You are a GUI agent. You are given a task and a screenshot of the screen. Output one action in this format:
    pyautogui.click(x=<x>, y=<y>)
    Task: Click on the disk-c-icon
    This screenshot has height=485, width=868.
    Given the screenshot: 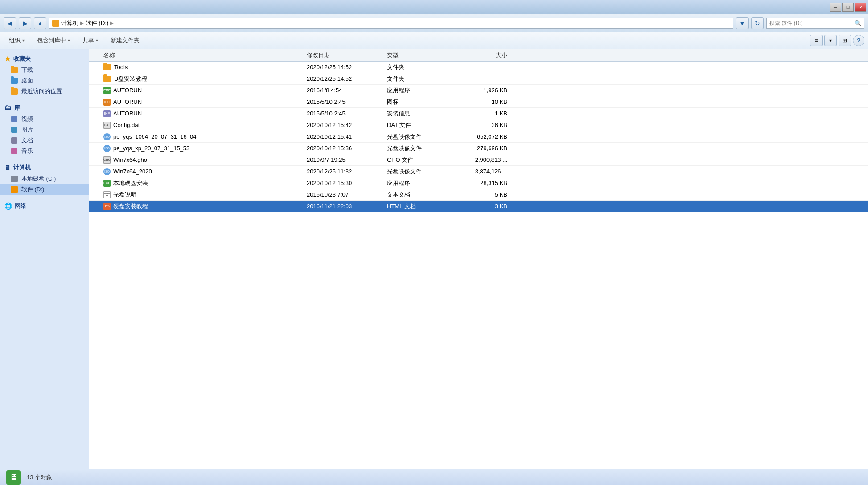 What is the action you would take?
    pyautogui.click(x=14, y=179)
    